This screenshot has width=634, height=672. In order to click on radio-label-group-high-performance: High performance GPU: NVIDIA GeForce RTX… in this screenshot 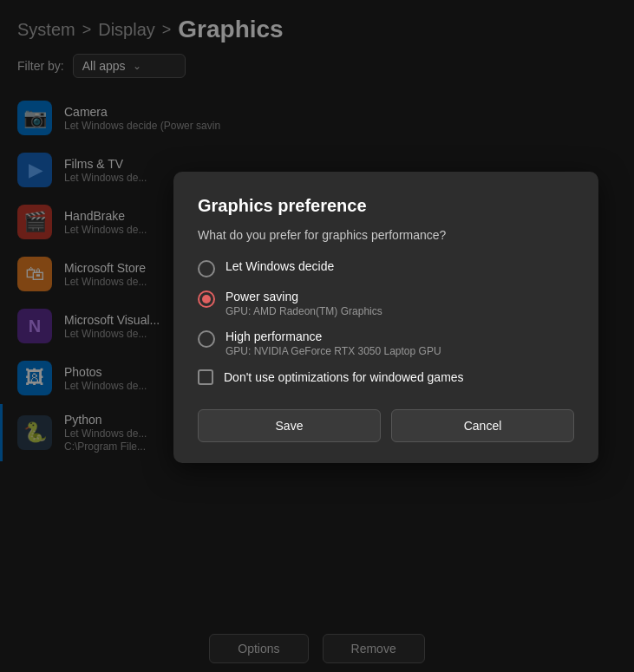, I will do `click(333, 343)`.